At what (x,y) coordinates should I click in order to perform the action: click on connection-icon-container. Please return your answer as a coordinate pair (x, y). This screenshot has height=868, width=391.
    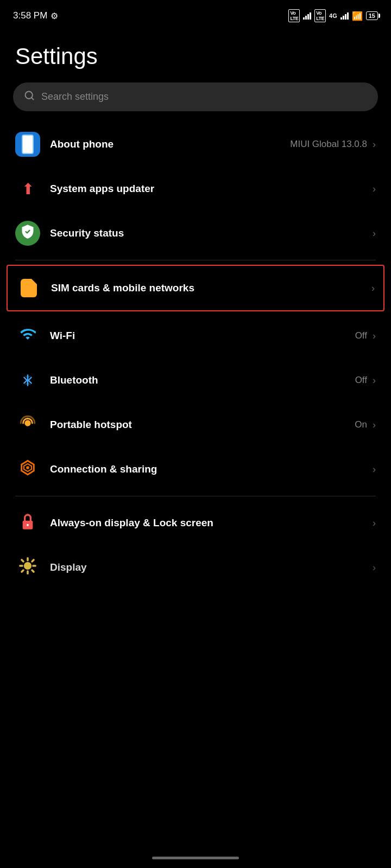
    Looking at the image, I should click on (28, 469).